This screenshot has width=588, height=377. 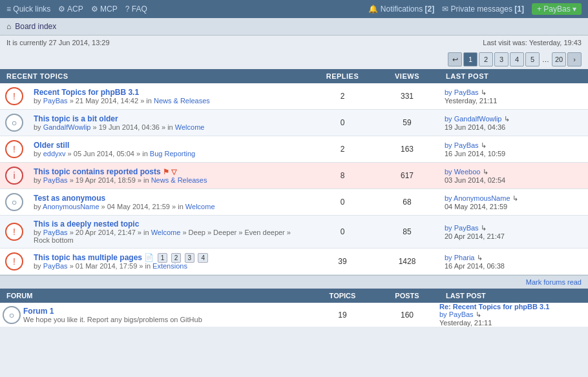 I want to click on acp-link: ⚙ ACP, so click(x=70, y=9).